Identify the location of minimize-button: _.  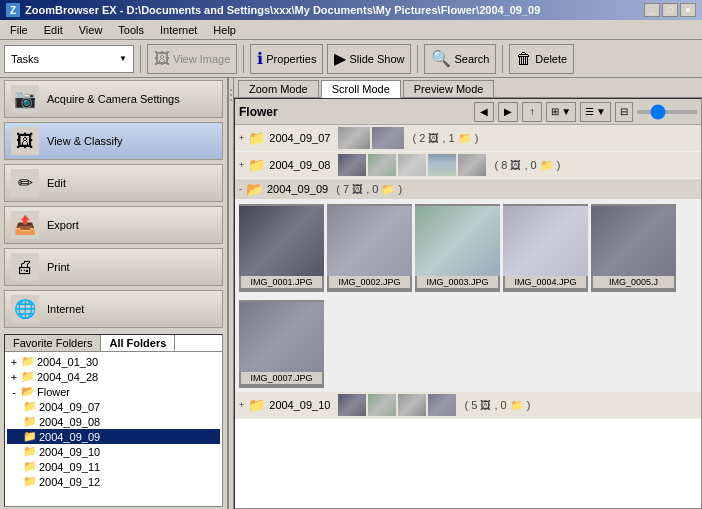
(652, 10).